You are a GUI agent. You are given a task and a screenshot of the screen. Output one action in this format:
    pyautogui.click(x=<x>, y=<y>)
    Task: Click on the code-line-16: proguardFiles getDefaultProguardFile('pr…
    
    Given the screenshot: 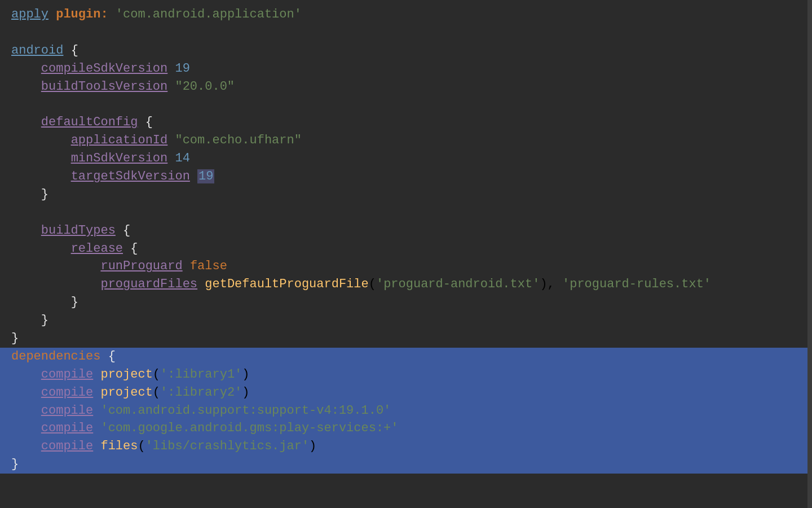 What is the action you would take?
    pyautogui.click(x=406, y=284)
    